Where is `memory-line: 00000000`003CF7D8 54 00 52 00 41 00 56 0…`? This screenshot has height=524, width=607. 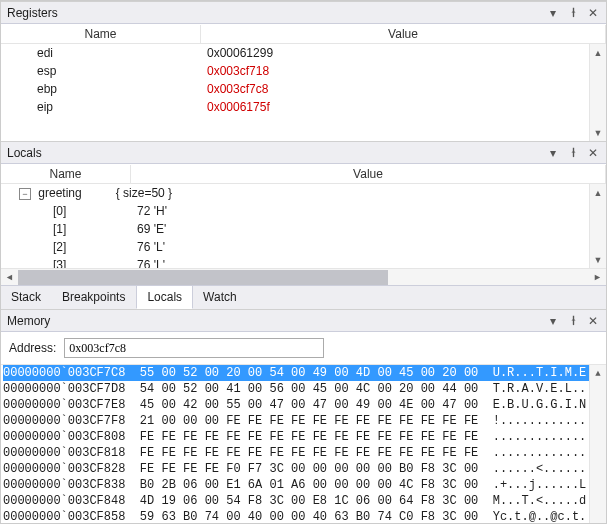 memory-line: 00000000`003CF7D8 54 00 52 00 41 00 56 0… is located at coordinates (304, 389).